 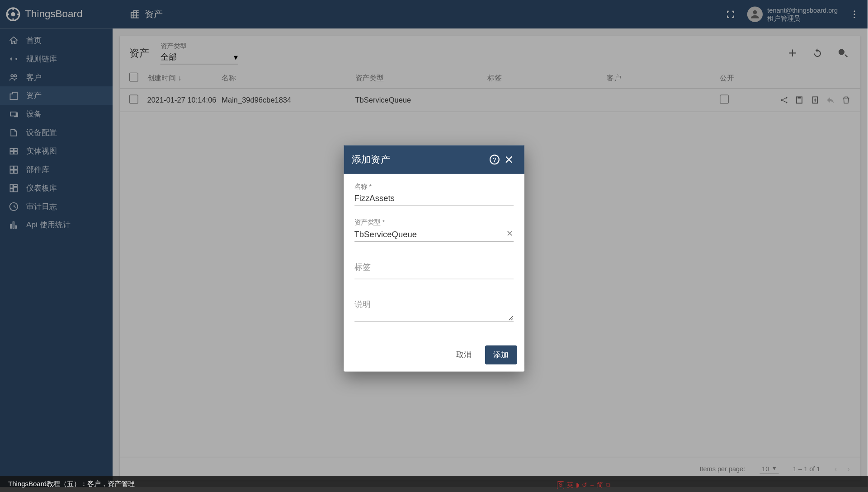 I want to click on type-field, so click(x=434, y=234).